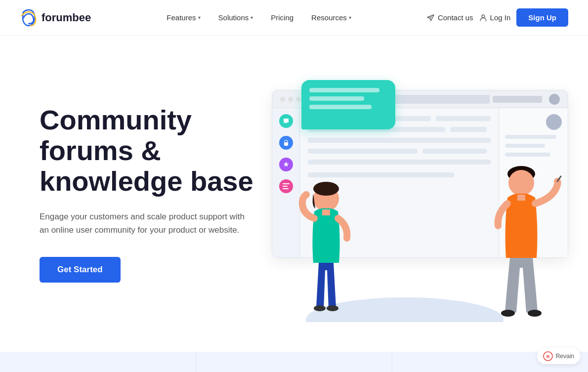 The image size is (588, 372). I want to click on logo-icon, so click(29, 18).